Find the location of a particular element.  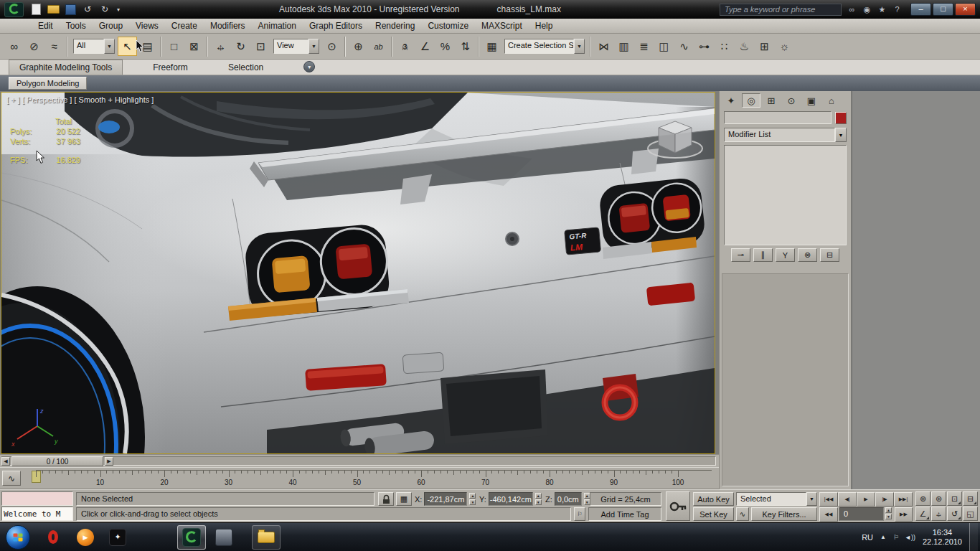

display-tab: ▣ is located at coordinates (811, 100).